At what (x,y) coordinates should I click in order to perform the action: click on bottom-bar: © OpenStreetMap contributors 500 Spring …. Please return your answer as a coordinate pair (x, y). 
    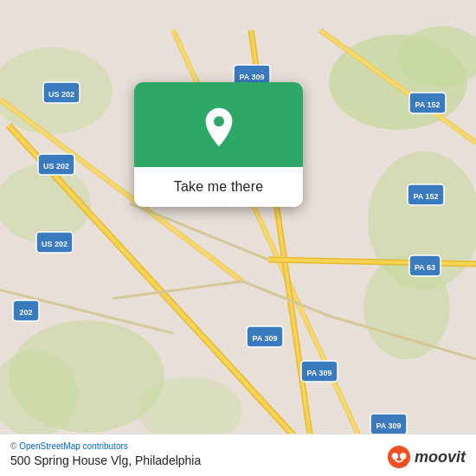
    Looking at the image, I should click on (238, 455).